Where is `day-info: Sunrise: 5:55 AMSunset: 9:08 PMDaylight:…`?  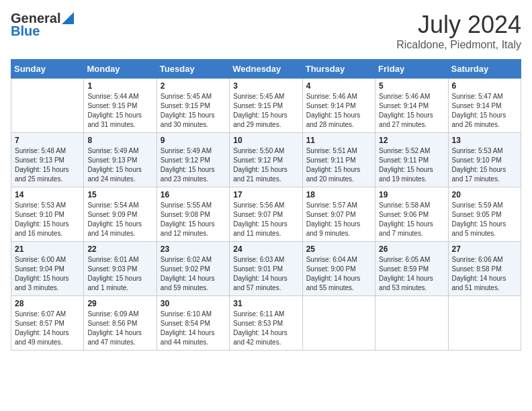 day-info: Sunrise: 5:55 AMSunset: 9:08 PMDaylight:… is located at coordinates (193, 220).